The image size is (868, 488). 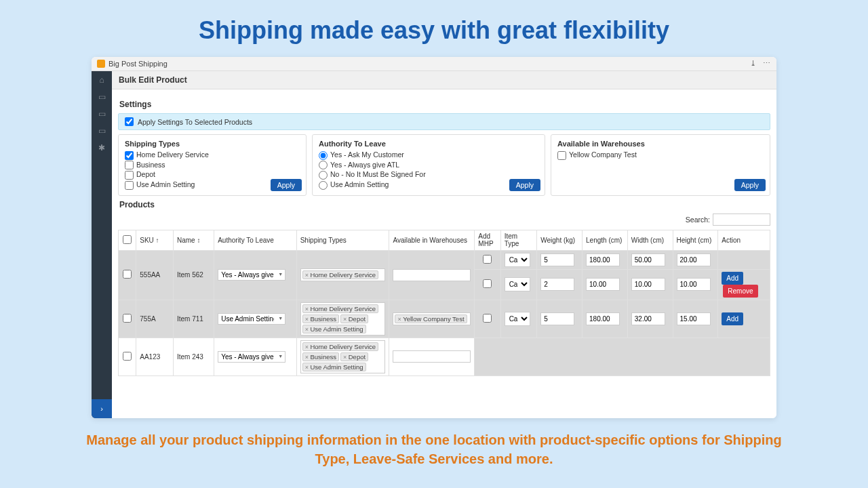 What do you see at coordinates (129, 122) in the screenshot?
I see `apply-settings-checkbox` at bounding box center [129, 122].